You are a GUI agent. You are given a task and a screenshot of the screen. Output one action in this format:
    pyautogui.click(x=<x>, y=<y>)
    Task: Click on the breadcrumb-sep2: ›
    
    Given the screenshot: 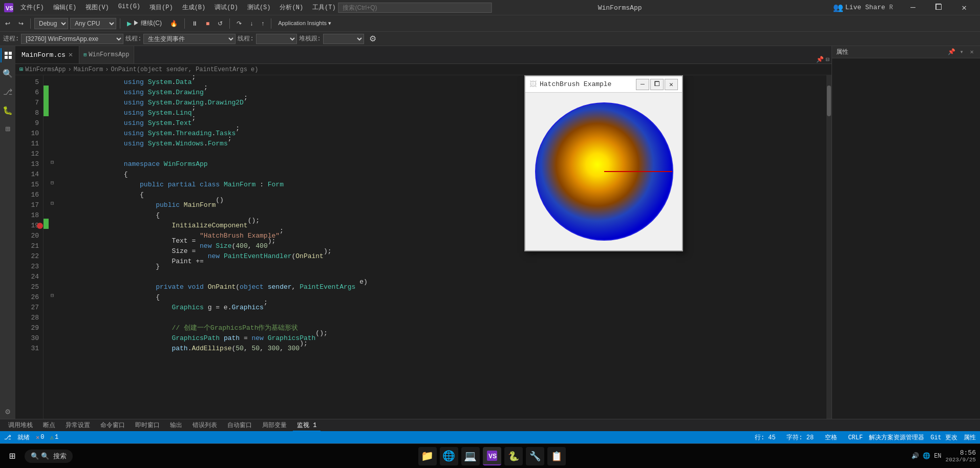 What is the action you would take?
    pyautogui.click(x=106, y=70)
    